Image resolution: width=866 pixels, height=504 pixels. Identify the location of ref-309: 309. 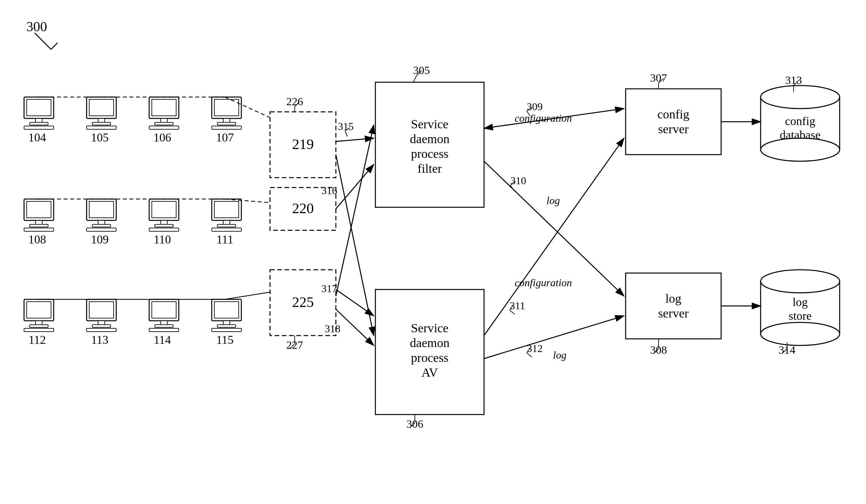
(535, 106).